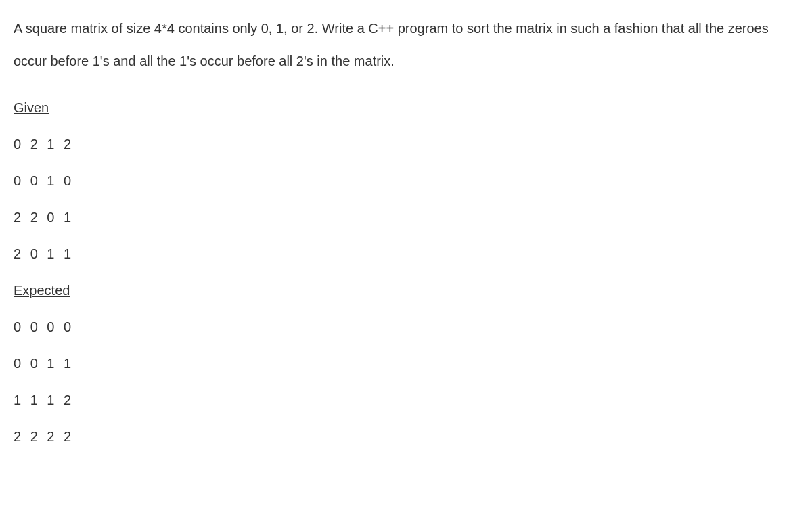 This screenshot has width=812, height=517. Describe the element at coordinates (406, 436) in the screenshot. I see `expected-row: 2 2 2 2` at that location.